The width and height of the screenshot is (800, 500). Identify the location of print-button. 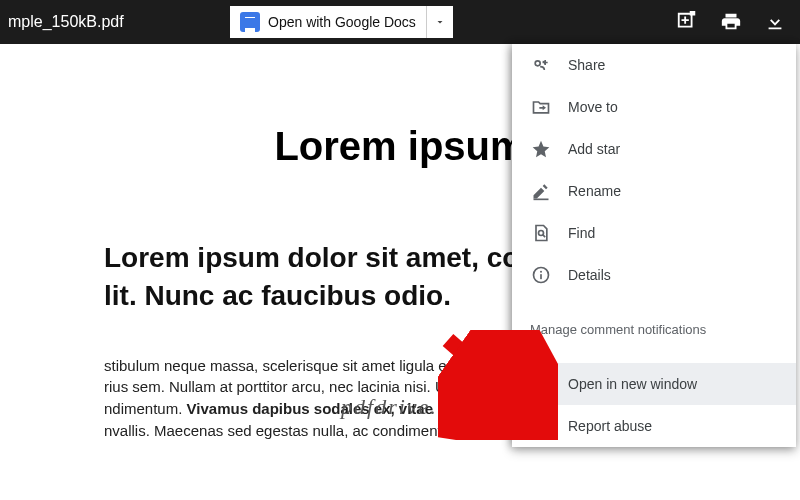
(731, 22).